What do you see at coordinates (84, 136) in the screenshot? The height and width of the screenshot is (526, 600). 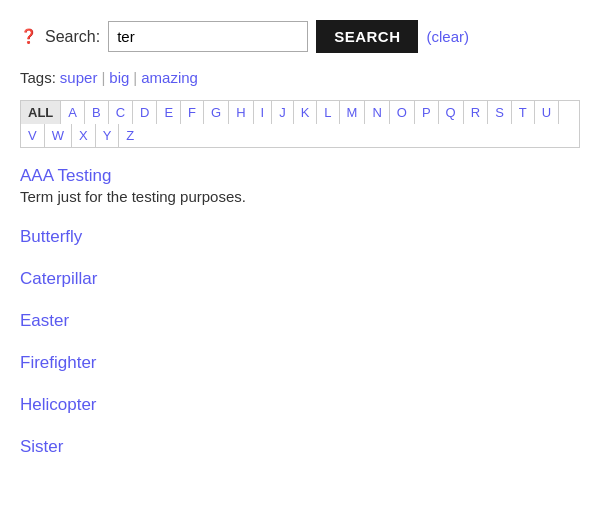 I see `alpha-bar-item-x: X` at bounding box center [84, 136].